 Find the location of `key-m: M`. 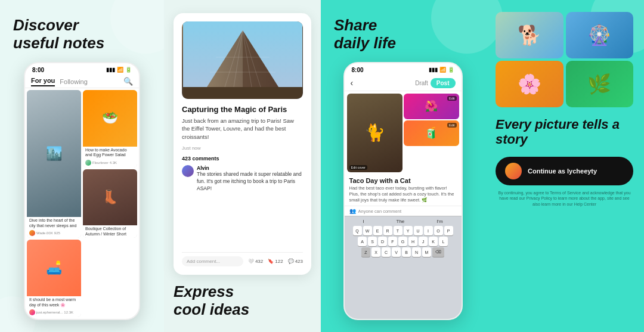

key-m: M is located at coordinates (427, 252).